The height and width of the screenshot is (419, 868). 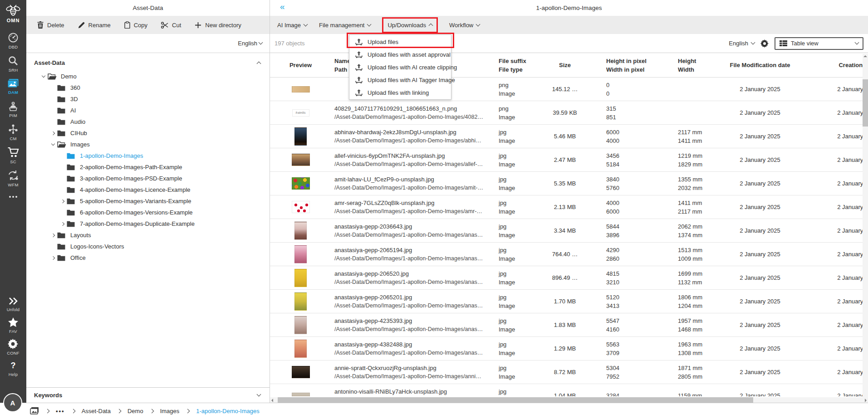 I want to click on menu-file-management: File management, so click(x=345, y=25).